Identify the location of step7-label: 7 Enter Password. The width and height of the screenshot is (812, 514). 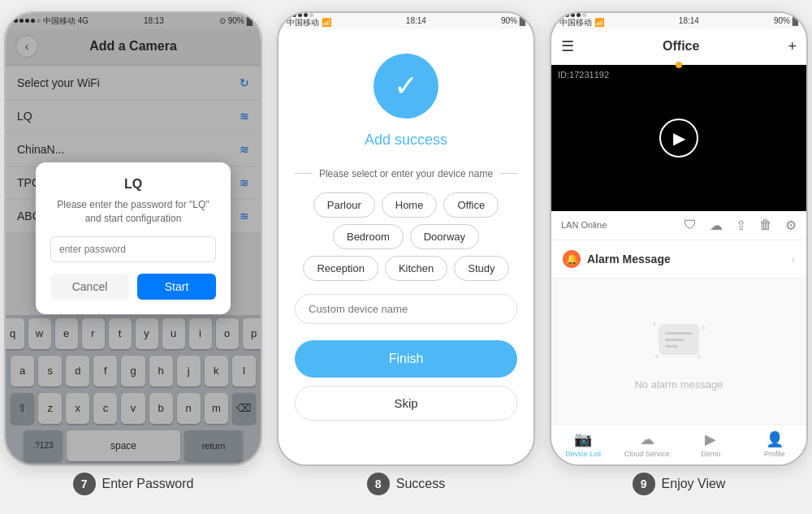
(133, 484).